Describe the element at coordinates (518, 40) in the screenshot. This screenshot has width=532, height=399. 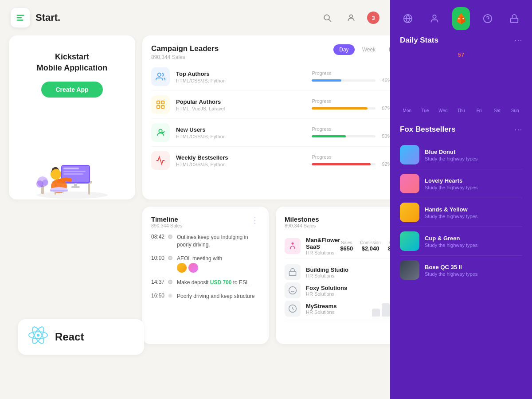
I see `daily-stats-more: ⋯` at that location.